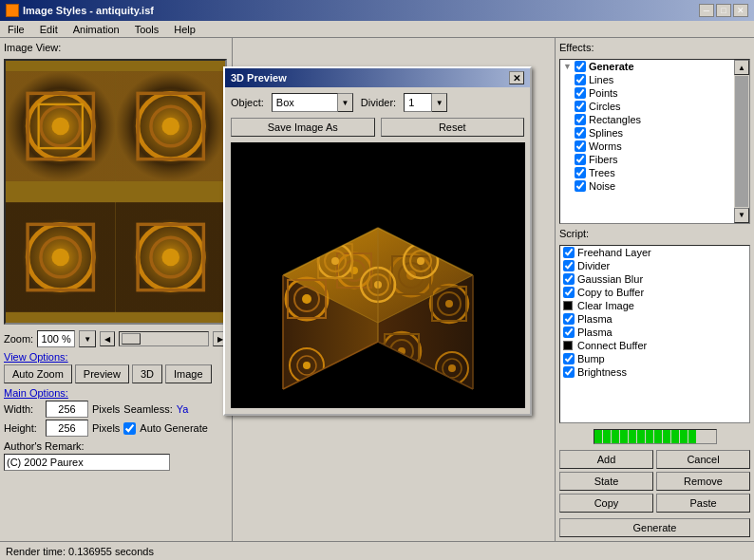 This screenshot has width=754, height=560. I want to click on script-gaussian-blur: Gaussian Blur, so click(655, 279).